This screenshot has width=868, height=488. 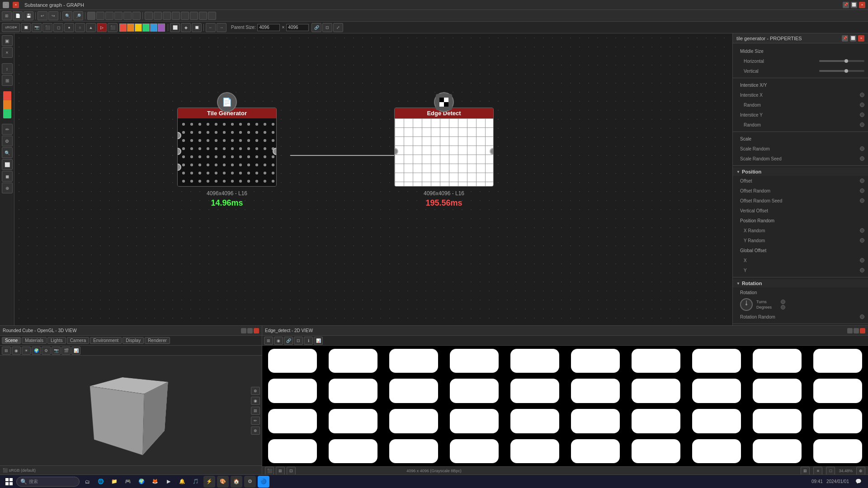 What do you see at coordinates (154, 28) in the screenshot?
I see `swatch-blue` at bounding box center [154, 28].